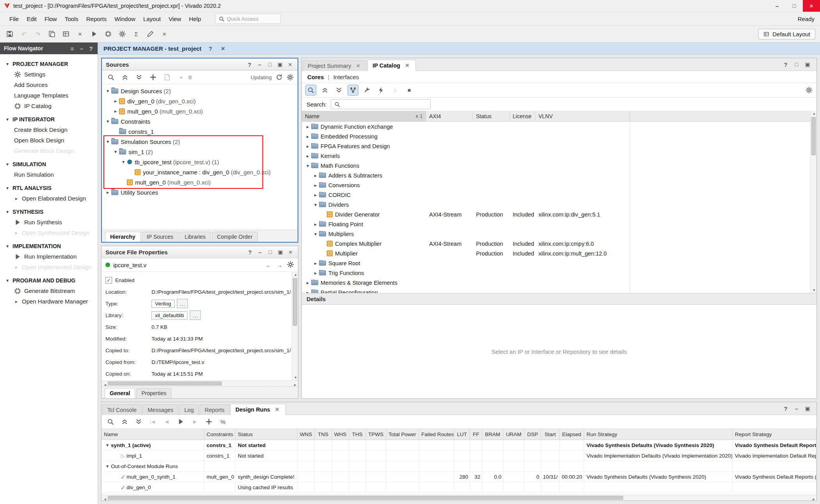 The image size is (820, 504). What do you see at coordinates (215, 410) in the screenshot?
I see `bottom-tab-reports: Reports` at bounding box center [215, 410].